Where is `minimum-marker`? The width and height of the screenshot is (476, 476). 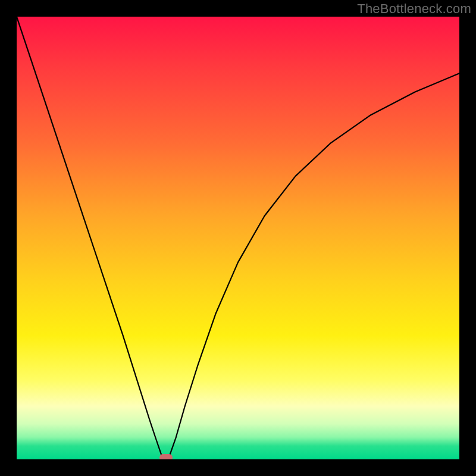
minimum-marker is located at coordinates (166, 457).